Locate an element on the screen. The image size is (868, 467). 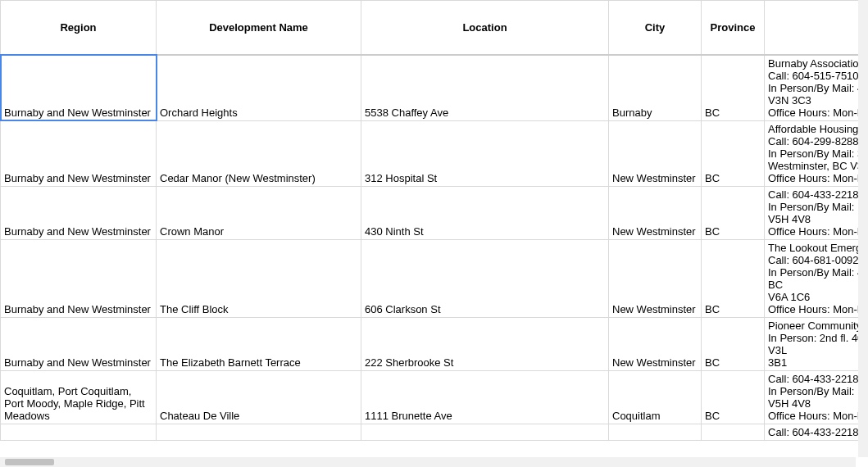
header-extra: H is located at coordinates (816, 28).